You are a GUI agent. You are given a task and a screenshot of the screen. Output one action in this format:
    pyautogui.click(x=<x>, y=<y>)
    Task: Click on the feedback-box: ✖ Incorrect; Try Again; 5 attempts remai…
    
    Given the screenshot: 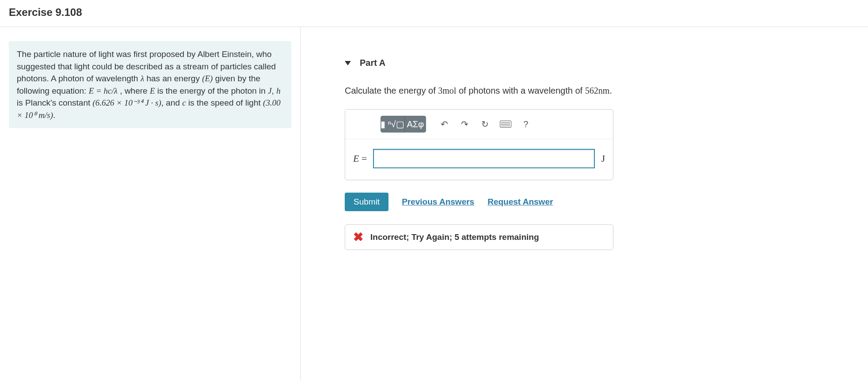 What is the action you would take?
    pyautogui.click(x=479, y=237)
    